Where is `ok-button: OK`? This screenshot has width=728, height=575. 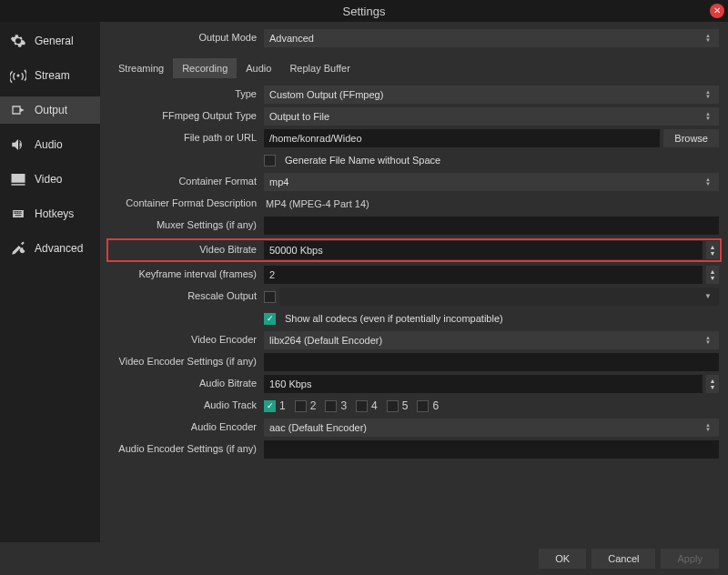 ok-button: OK is located at coordinates (562, 559).